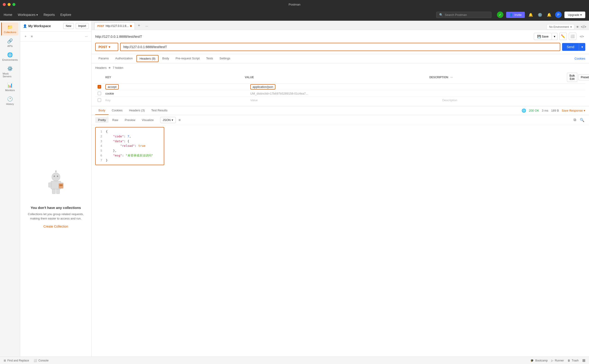  I want to click on tab-params: Params, so click(104, 59).